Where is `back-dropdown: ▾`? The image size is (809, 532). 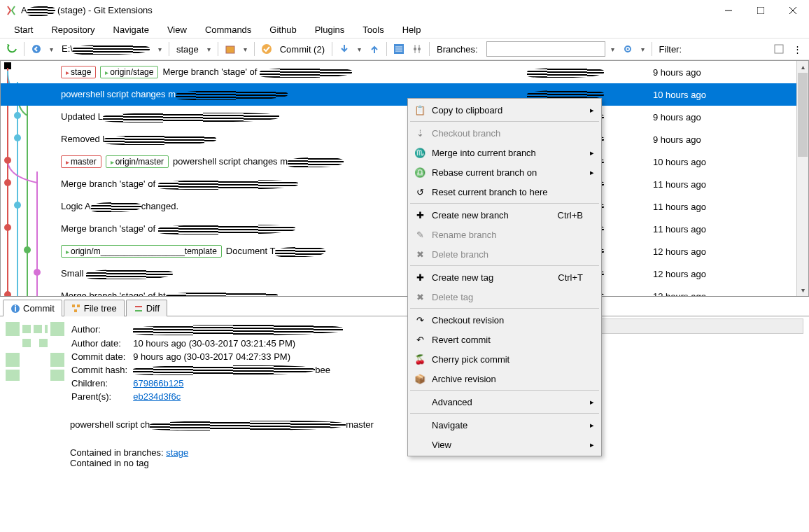 back-dropdown: ▾ is located at coordinates (52, 49).